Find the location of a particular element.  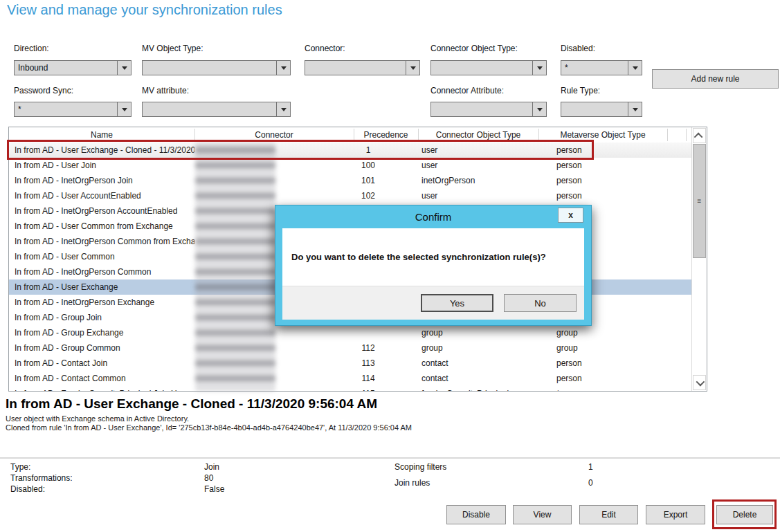

scroll-down-icon is located at coordinates (699, 383).